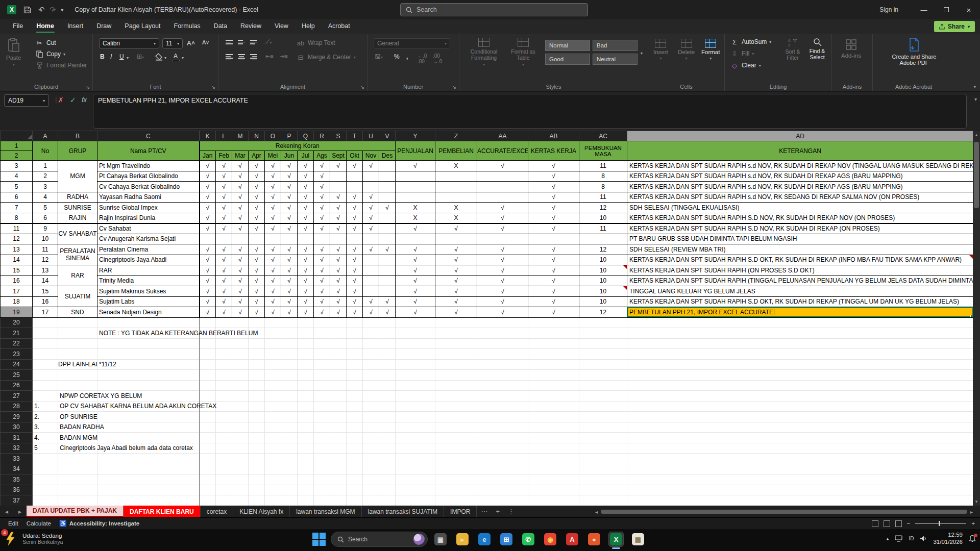  What do you see at coordinates (800, 292) in the screenshot?
I see `cell-keterangan-17: TINGGAL UANG KELUAR YG BELUM JELAS` at bounding box center [800, 292].